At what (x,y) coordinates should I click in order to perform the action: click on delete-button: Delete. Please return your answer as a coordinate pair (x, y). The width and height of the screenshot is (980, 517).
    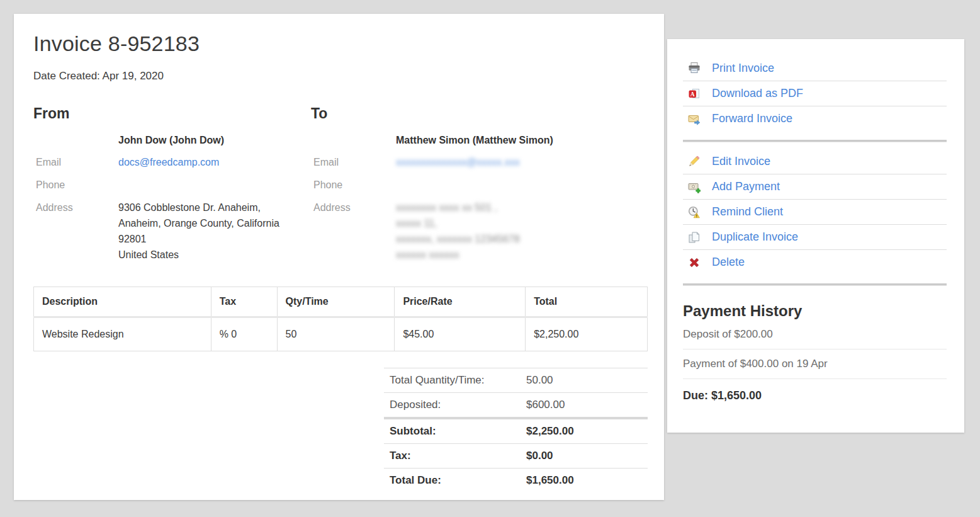
    Looking at the image, I should click on (814, 262).